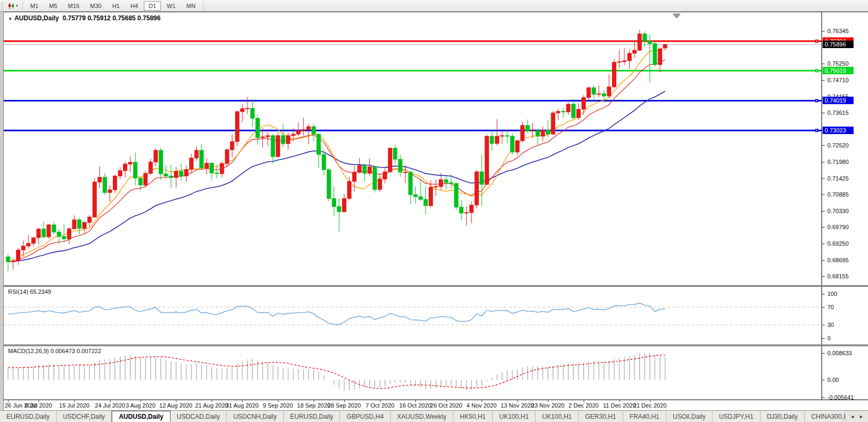 The width and height of the screenshot is (868, 422). What do you see at coordinates (832, 294) in the screenshot?
I see `rsi-axis-label: 100` at bounding box center [832, 294].